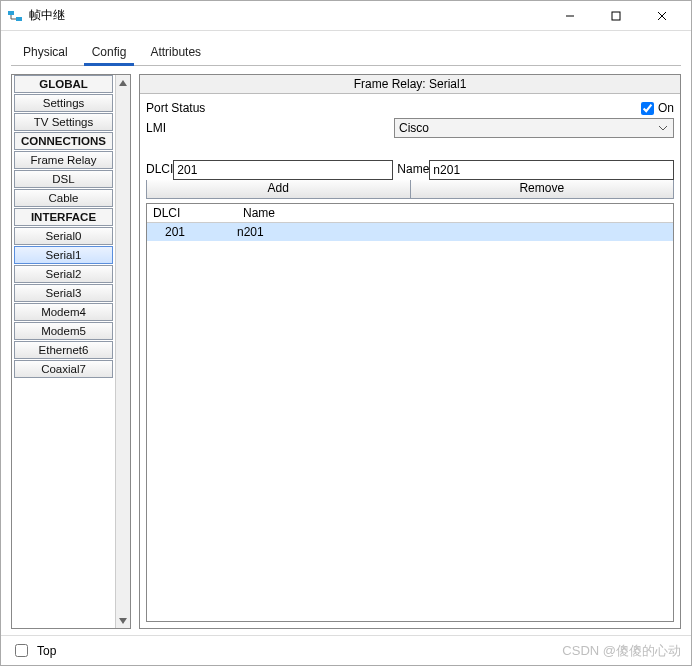  I want to click on watermark: CSDN @傻傻的心动, so click(622, 651).